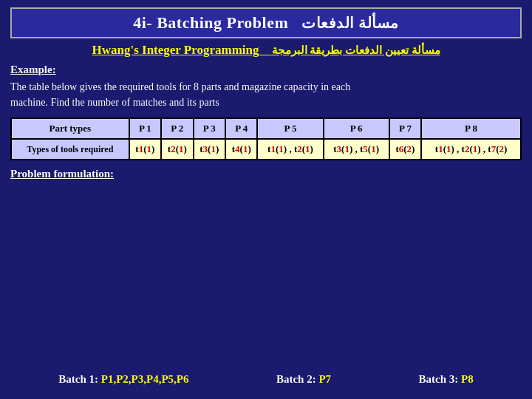 This screenshot has width=532, height=399. Describe the element at coordinates (290, 129) in the screenshot. I see `col-header-p5: P 5` at that location.